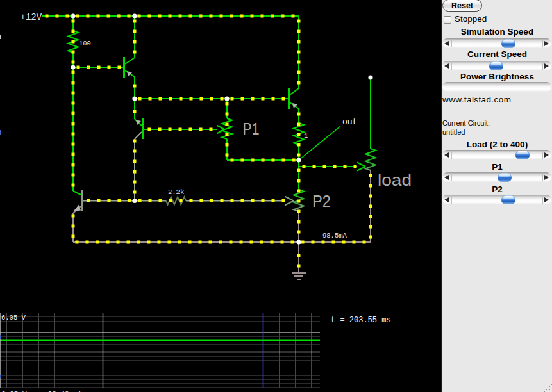 The width and height of the screenshot is (552, 392). What do you see at coordinates (322, 201) in the screenshot?
I see `svg-text: P2` at bounding box center [322, 201].